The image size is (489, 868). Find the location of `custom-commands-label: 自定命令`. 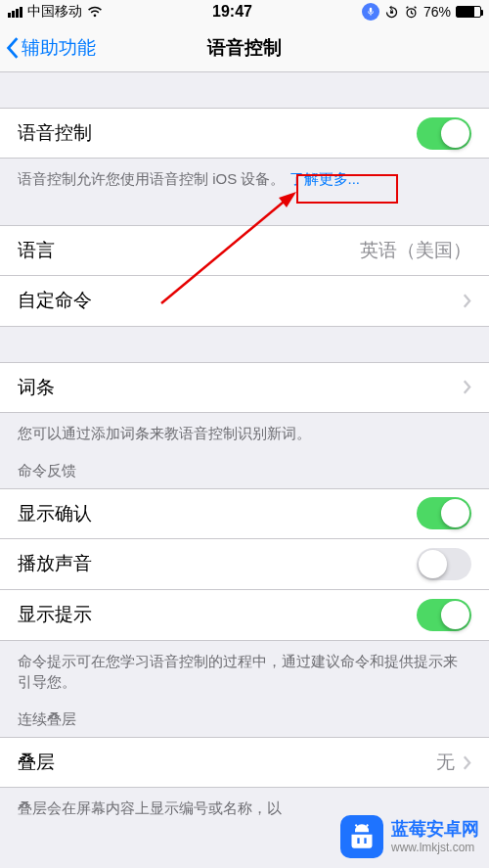

custom-commands-label: 自定命令 is located at coordinates (55, 300).